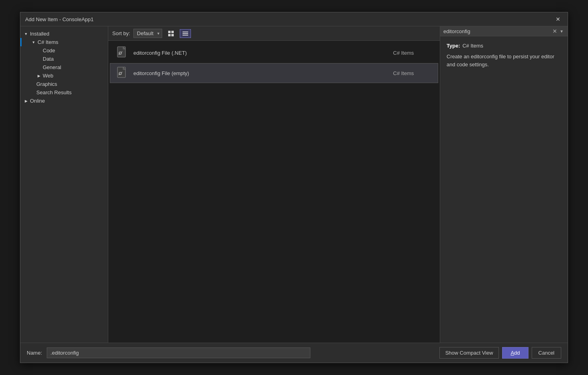 This screenshot has width=588, height=375. What do you see at coordinates (64, 42) in the screenshot?
I see `sidebar-item-csharp-items: ▼ C# Items` at bounding box center [64, 42].